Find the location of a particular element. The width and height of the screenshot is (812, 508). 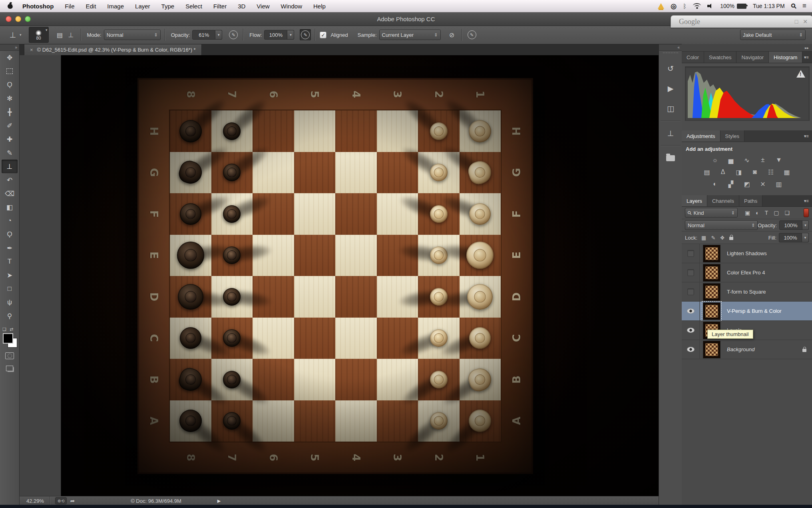

collapse-dock-chevrons: ▸▸ is located at coordinates (747, 48).